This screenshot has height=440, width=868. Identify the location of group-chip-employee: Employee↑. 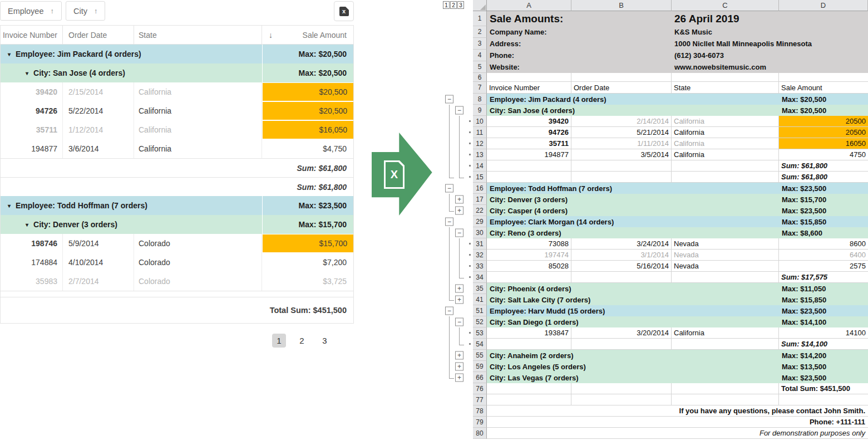
(31, 11).